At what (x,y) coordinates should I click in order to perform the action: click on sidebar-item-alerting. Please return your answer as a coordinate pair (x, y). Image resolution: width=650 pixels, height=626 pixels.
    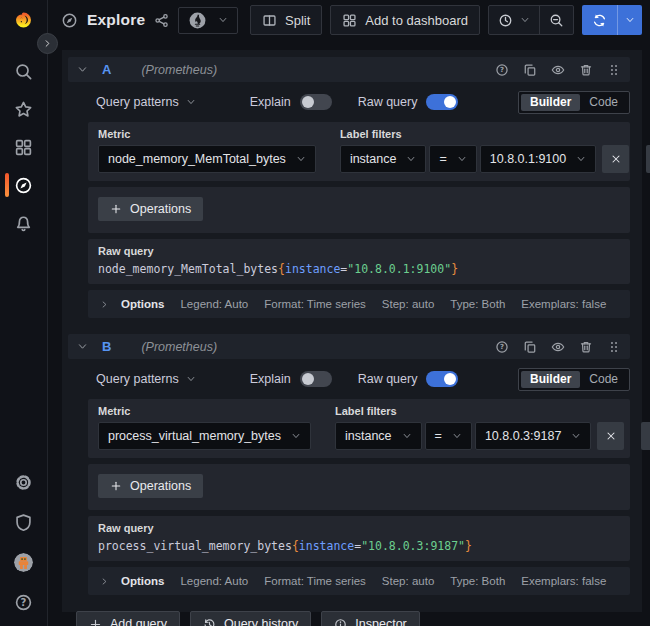
    Looking at the image, I should click on (24, 223).